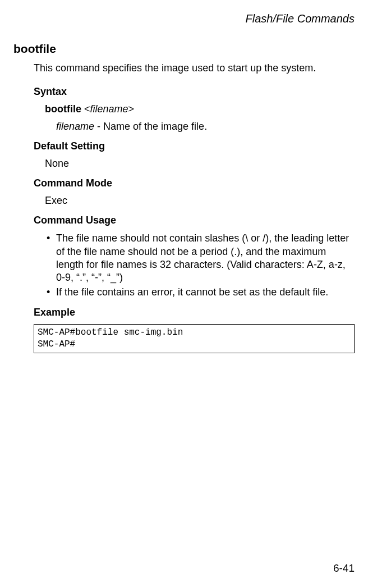 The width and height of the screenshot is (368, 588). I want to click on syntax-line: bootfile <filename>, so click(200, 109).